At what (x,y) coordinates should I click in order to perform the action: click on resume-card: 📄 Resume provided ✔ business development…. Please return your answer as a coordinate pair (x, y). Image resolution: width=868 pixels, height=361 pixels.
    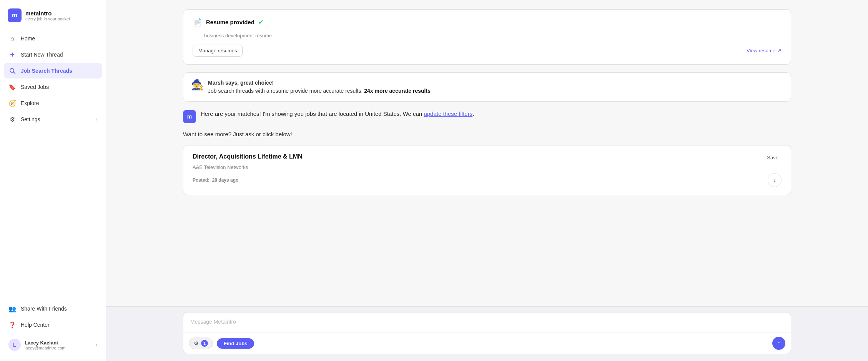
    Looking at the image, I should click on (487, 37).